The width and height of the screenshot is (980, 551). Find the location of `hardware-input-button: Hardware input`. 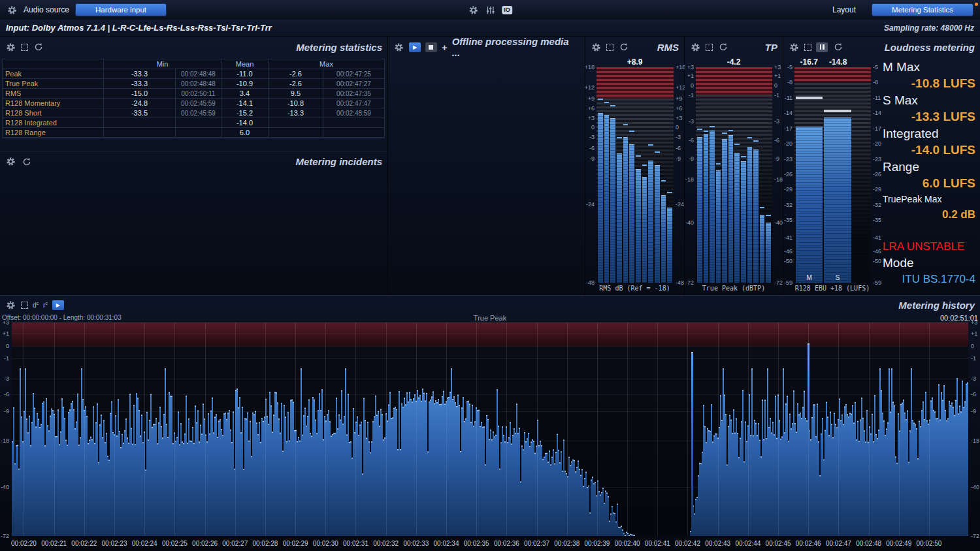

hardware-input-button: Hardware input is located at coordinates (121, 10).